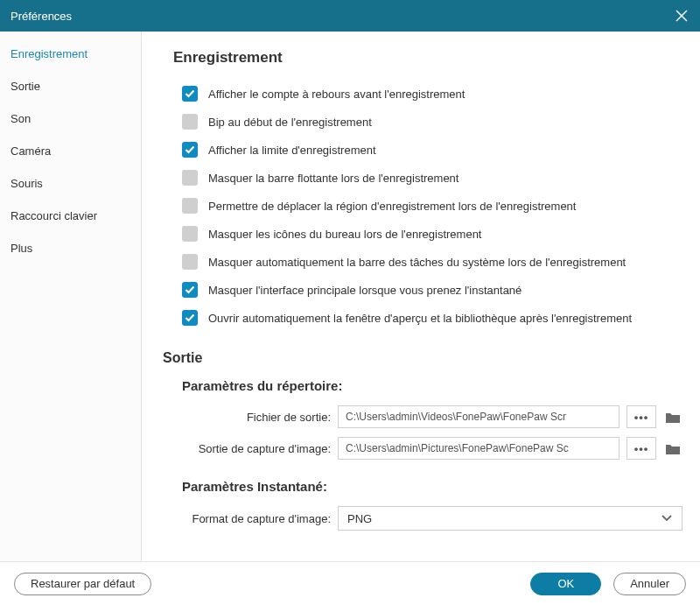 The image size is (700, 605). I want to click on close-button, so click(682, 16).